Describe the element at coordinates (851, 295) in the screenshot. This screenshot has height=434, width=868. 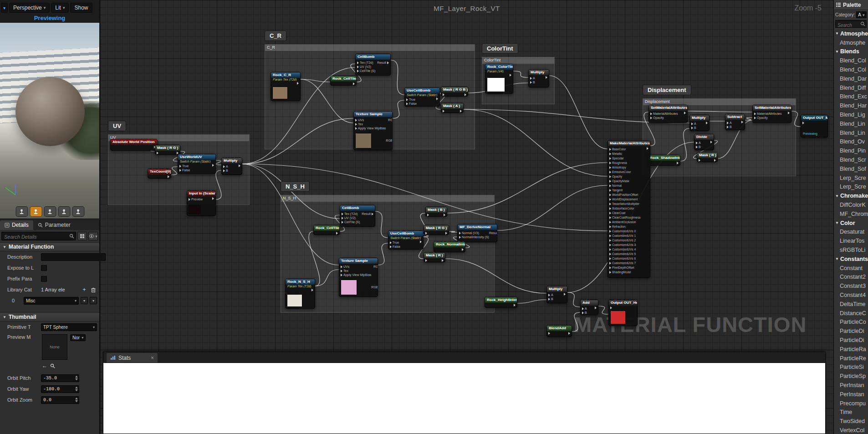
I see `palette-item: Constant4` at that location.